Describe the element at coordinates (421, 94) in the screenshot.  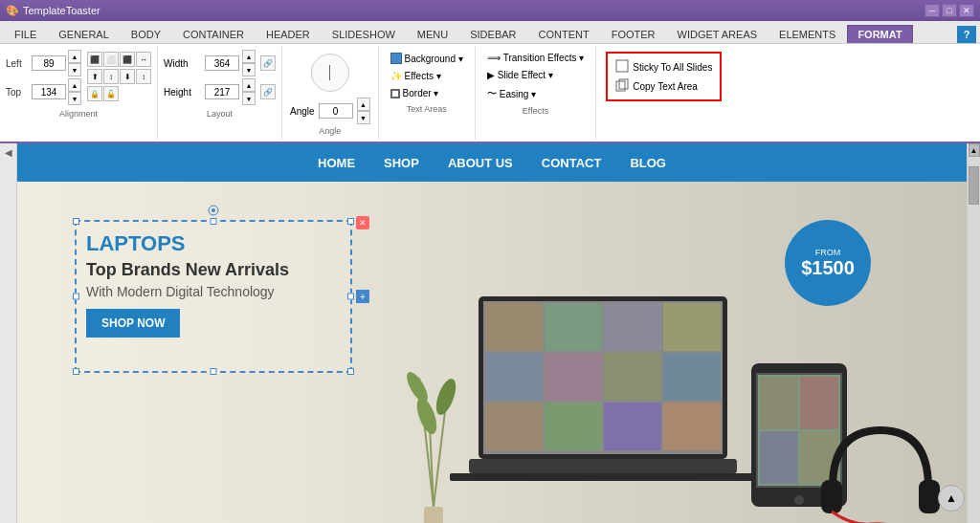
I see `border-label: Border ▾` at that location.